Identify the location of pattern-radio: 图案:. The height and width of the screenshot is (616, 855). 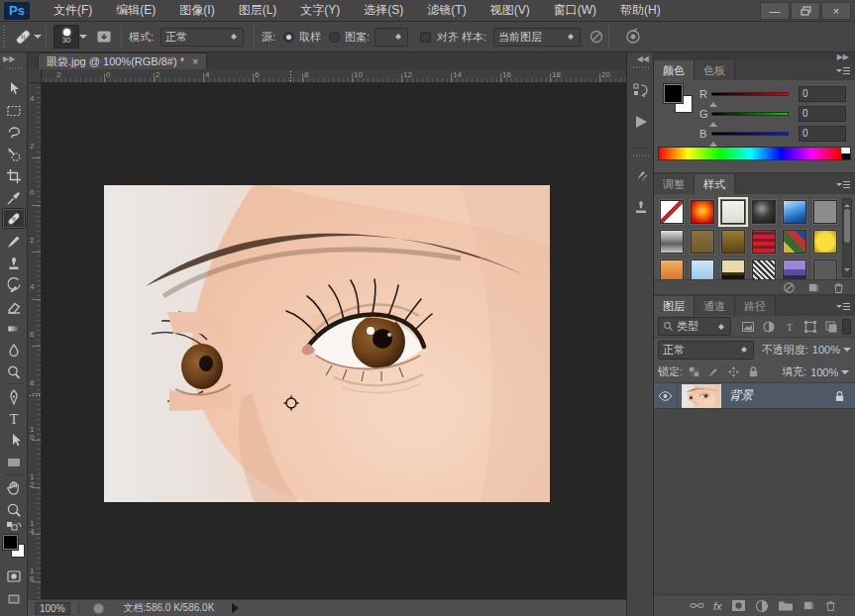
(349, 37).